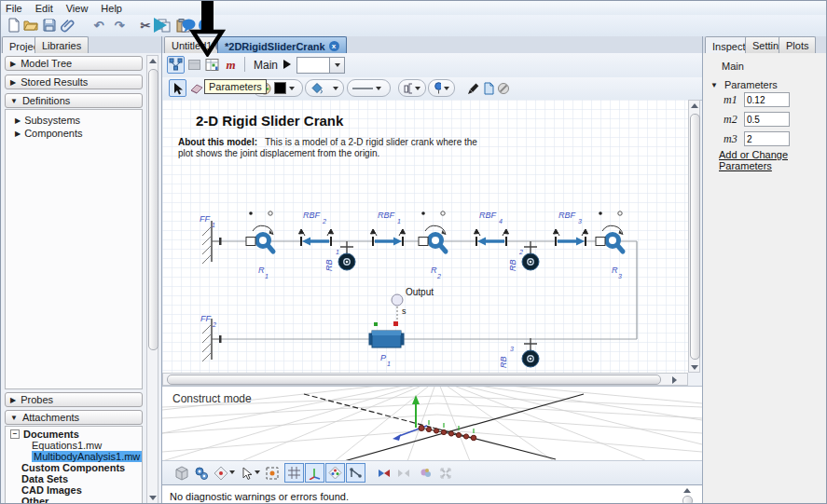  What do you see at coordinates (74, 417) in the screenshot?
I see `panel-attachments: ▼Attachments` at bounding box center [74, 417].